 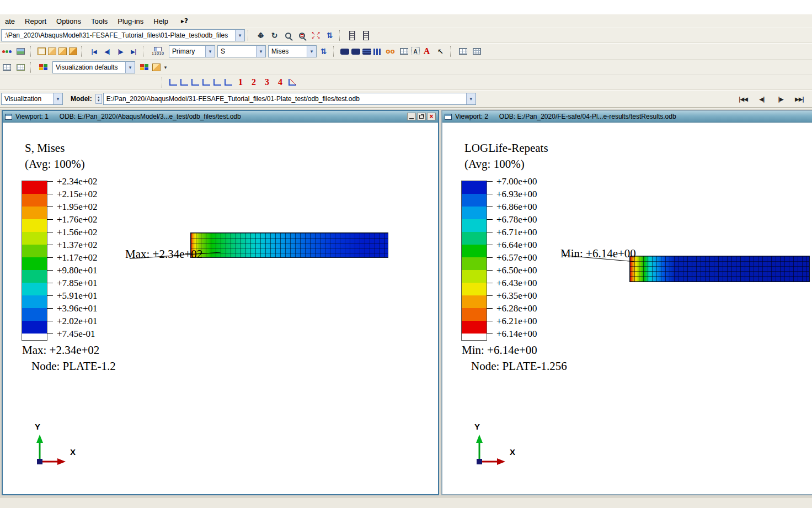 What do you see at coordinates (60, 261) in the screenshot?
I see `contour-legend: +2.34e+02+2.15e+02+1.95e+02+1.76e+02+1.5…` at bounding box center [60, 261].